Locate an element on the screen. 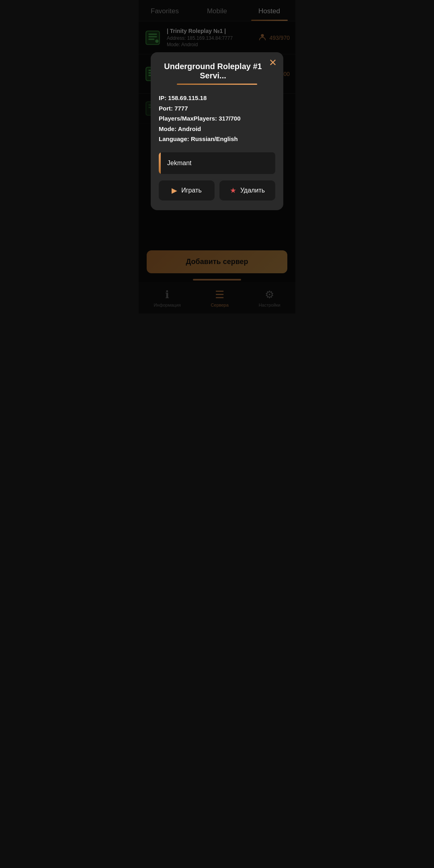  dialog-title-underline is located at coordinates (217, 84).